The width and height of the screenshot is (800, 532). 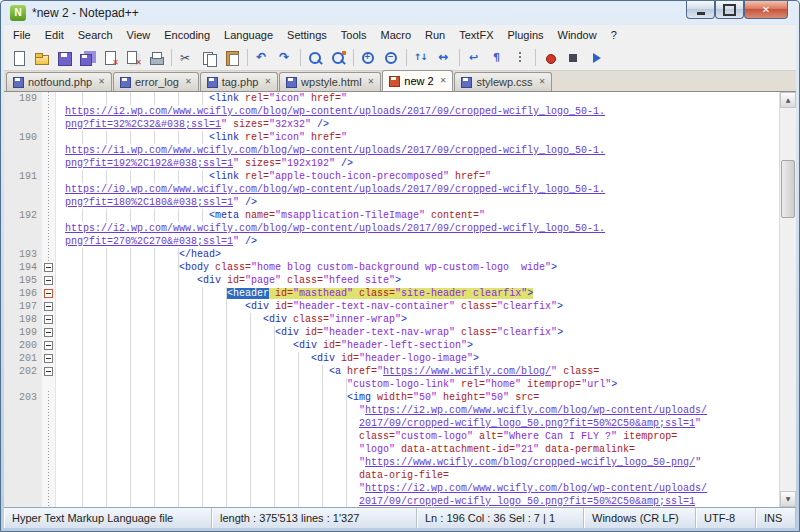 I want to click on code-text: <body class="home blog custom-background…, so click(x=418, y=268).